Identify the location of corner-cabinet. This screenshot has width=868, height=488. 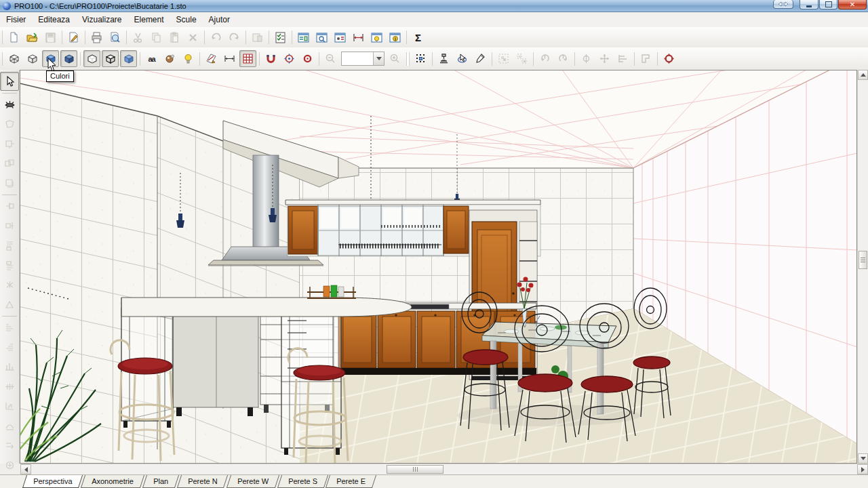
(216, 362).